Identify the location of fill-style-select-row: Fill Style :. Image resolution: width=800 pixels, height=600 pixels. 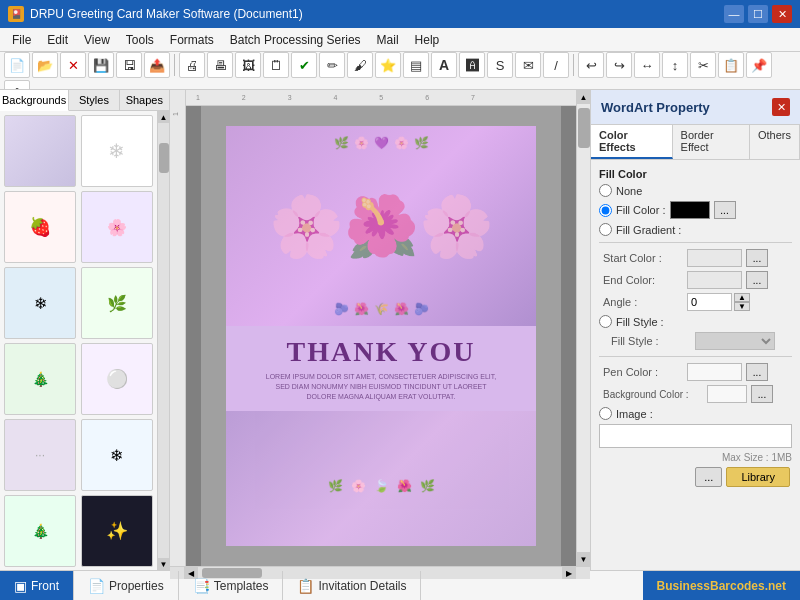
(696, 341).